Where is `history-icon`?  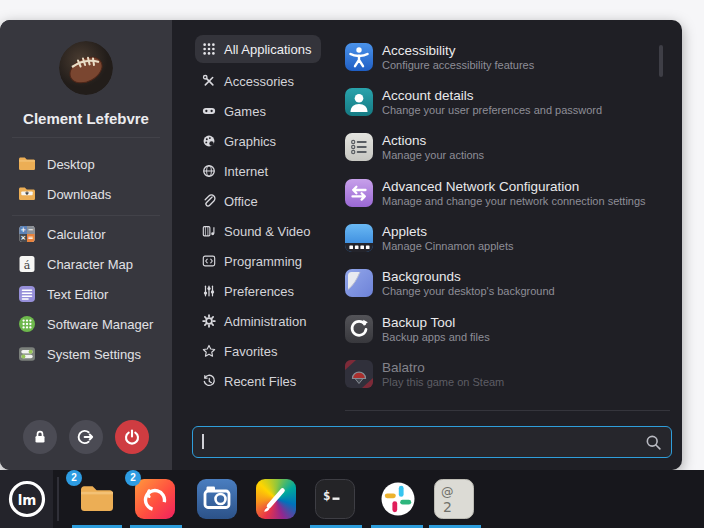
history-icon is located at coordinates (209, 381).